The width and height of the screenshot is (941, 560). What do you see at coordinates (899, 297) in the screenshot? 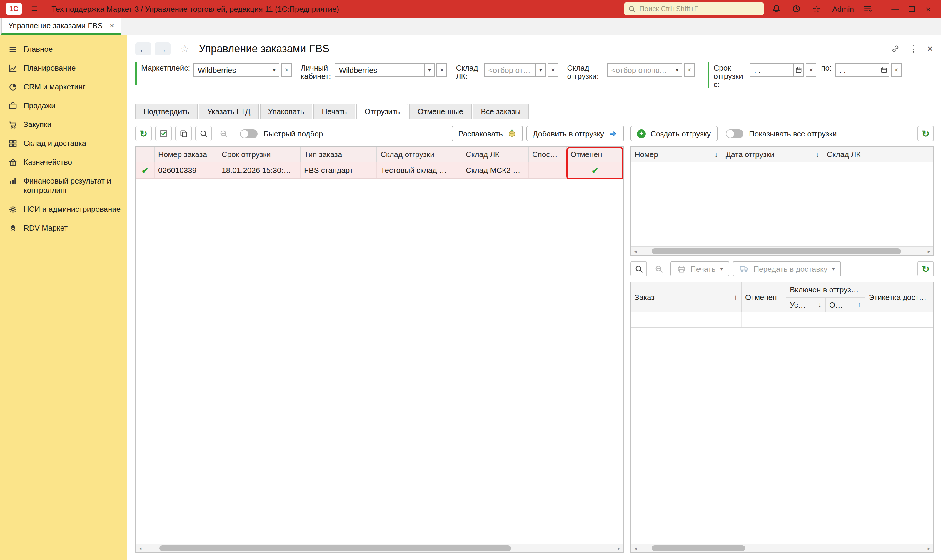
I see `delivery-header-label: Этикетка дост…` at bounding box center [899, 297].